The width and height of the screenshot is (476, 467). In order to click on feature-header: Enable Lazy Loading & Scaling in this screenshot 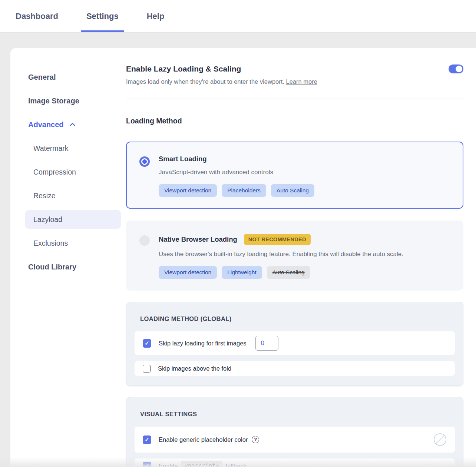, I will do `click(295, 69)`.